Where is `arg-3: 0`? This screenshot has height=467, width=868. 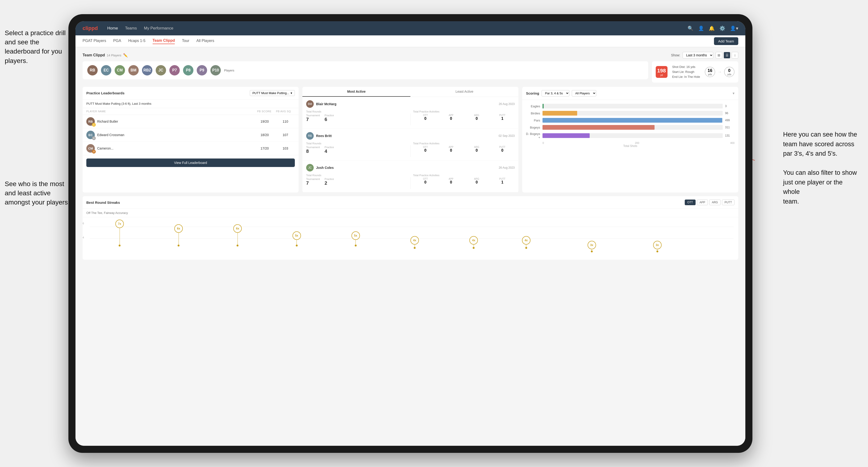
arg-3: 0 is located at coordinates (477, 182).